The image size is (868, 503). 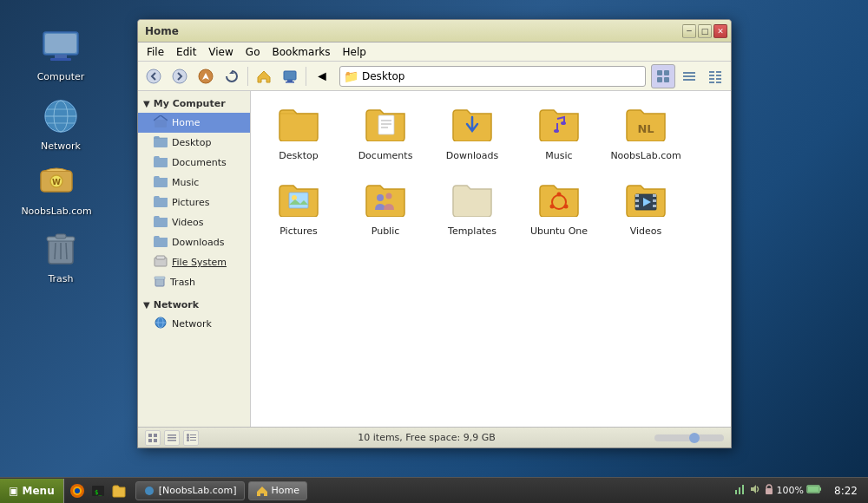 I want to click on music-folder-icon, so click(x=161, y=182).